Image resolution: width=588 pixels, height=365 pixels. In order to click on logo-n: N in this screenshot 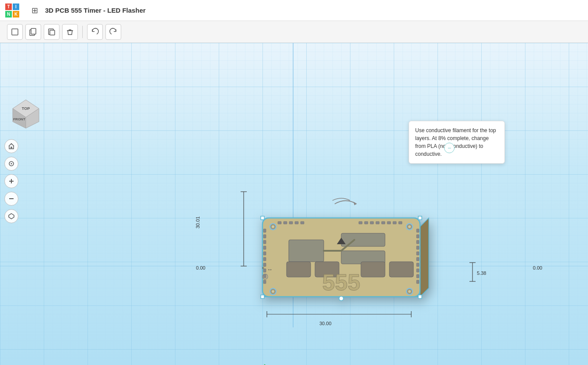, I will do `click(9, 14)`.